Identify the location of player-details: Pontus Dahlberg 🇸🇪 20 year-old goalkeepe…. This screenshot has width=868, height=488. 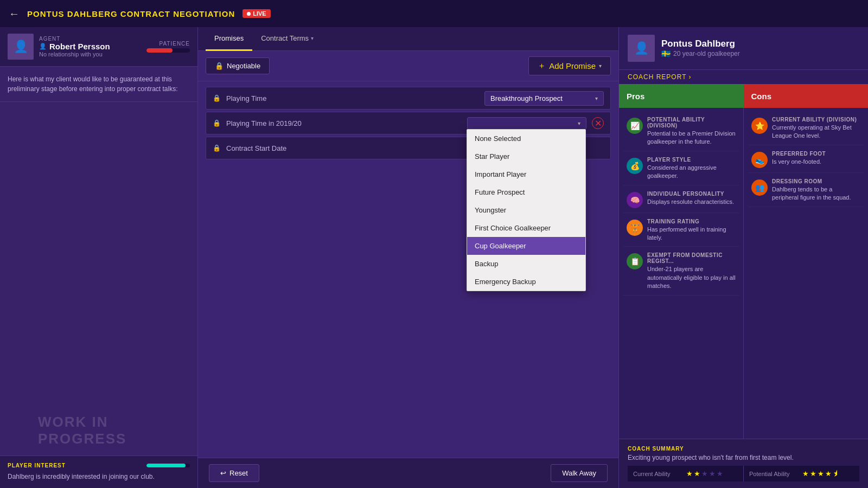
(701, 48).